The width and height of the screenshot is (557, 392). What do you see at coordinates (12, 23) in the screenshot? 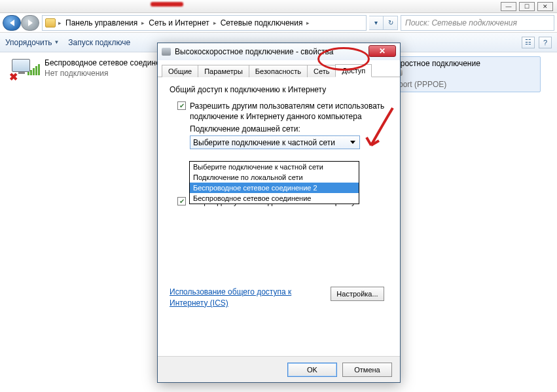
I see `arrow-left-icon` at bounding box center [12, 23].